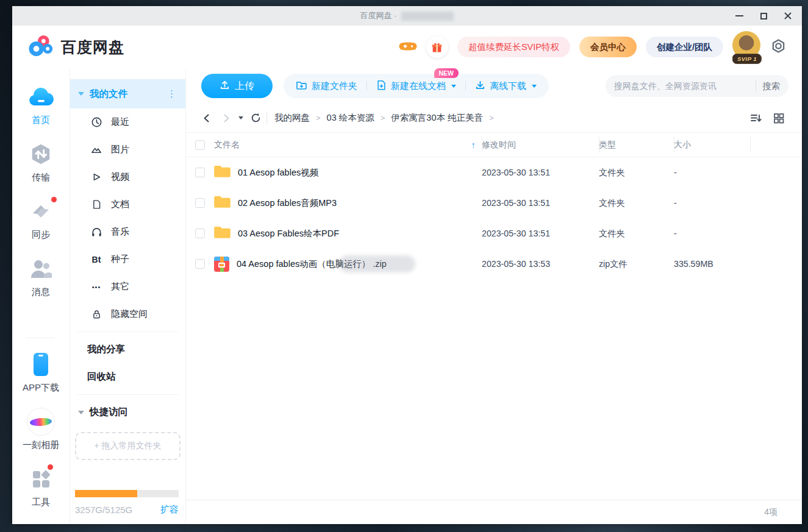 This screenshot has height=532, width=808. I want to click on sidenav-item-quick-access: 快捷访问, so click(128, 412).